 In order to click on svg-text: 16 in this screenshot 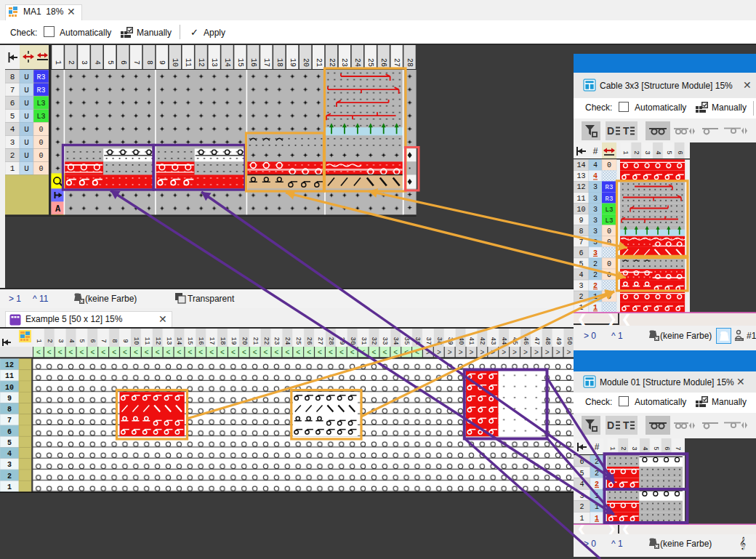, I will do `click(201, 342)`.